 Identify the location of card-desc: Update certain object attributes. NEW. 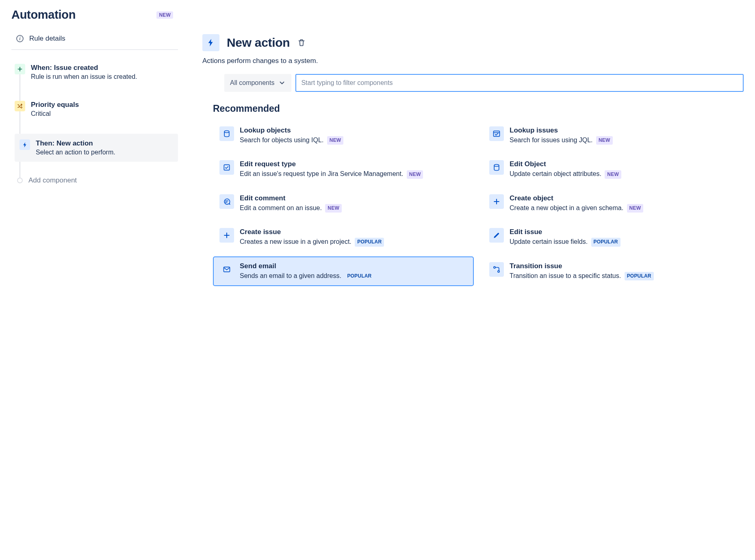
(623, 174).